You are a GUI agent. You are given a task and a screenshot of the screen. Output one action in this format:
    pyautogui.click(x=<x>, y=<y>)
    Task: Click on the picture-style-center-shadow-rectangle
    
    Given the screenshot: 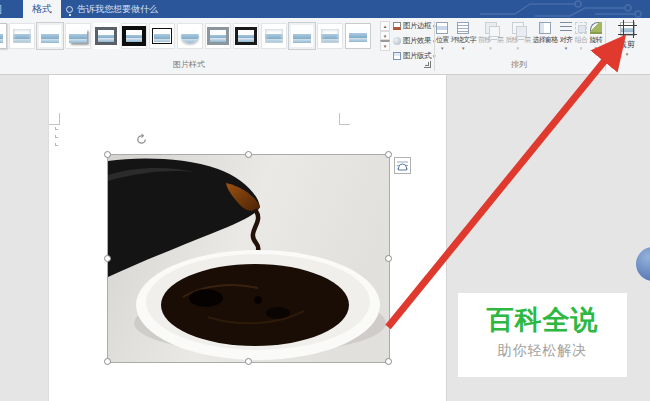 What is the action you would take?
    pyautogui.click(x=274, y=36)
    